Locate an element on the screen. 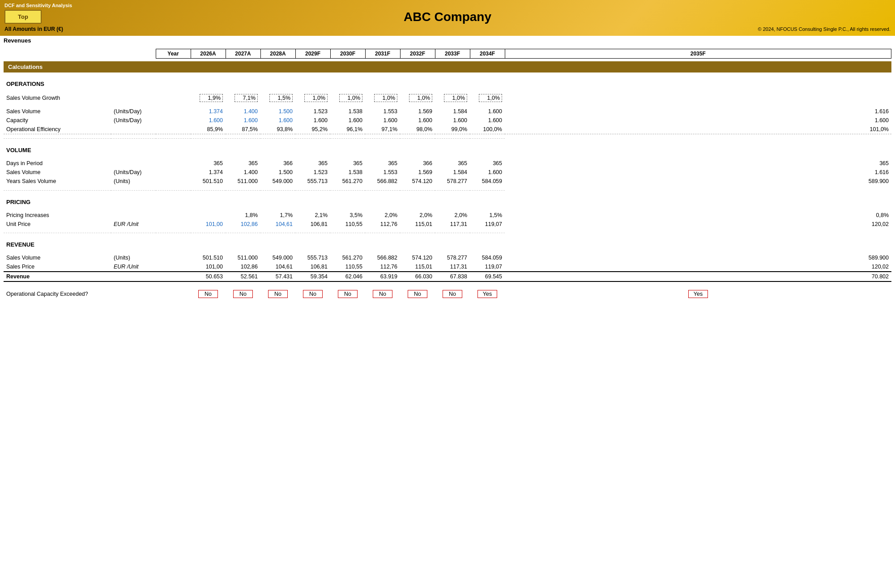  copyright-text: © 2024, NFOCUS Consulting Single P.C., A… is located at coordinates (824, 29).